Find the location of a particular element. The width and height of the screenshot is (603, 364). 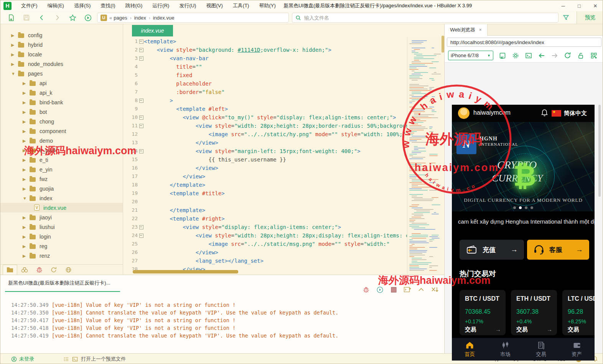

avatar is located at coordinates (464, 113).